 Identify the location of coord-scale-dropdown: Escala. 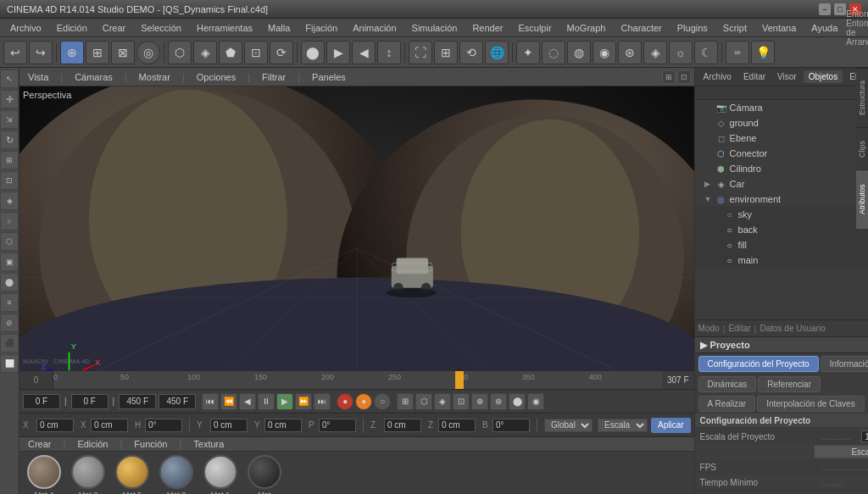
(622, 425).